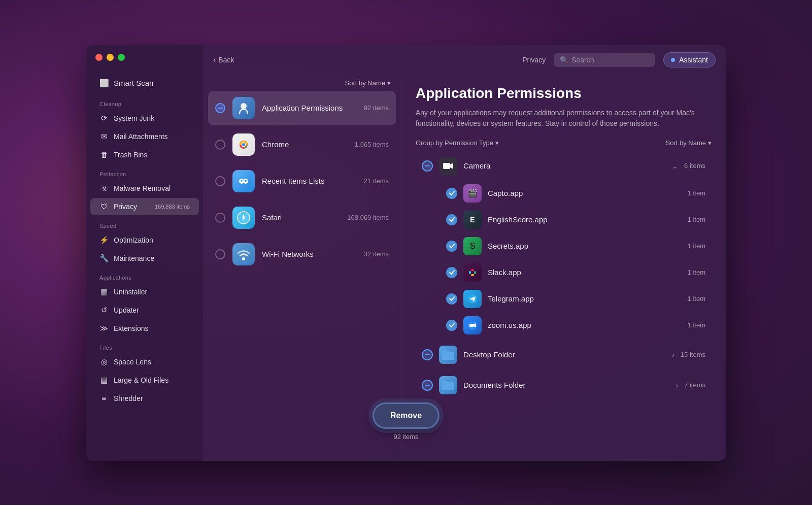 This screenshot has width=812, height=505. Describe the element at coordinates (302, 254) in the screenshot. I see `list-item-wifi: Wi-Fi Networks 32 items` at that location.